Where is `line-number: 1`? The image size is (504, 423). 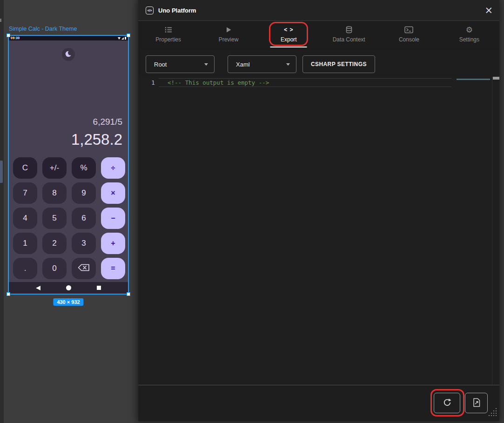 line-number: 1 is located at coordinates (153, 83).